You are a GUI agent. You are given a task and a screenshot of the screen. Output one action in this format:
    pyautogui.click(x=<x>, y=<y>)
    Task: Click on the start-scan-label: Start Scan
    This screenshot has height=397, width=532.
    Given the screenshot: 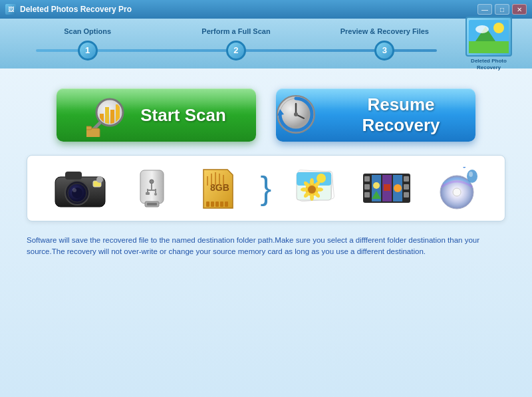 What is the action you would take?
    pyautogui.click(x=184, y=116)
    